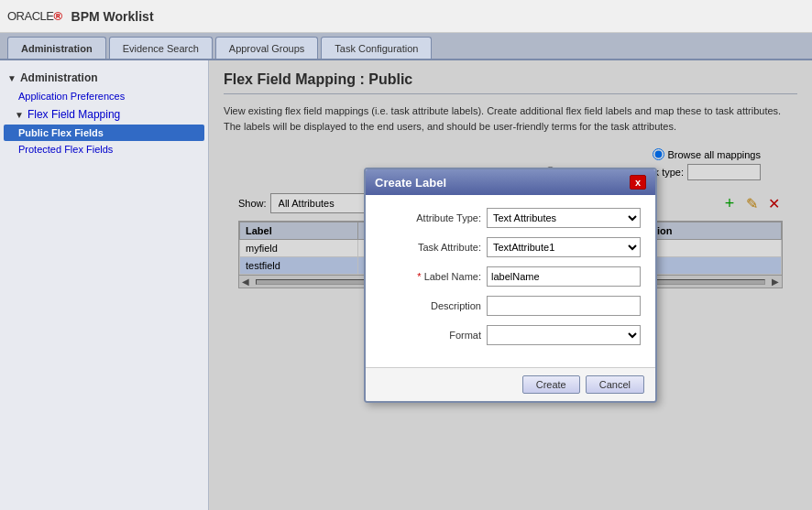 The width and height of the screenshot is (812, 510). I want to click on sidebar-arrow: ▼, so click(12, 79).